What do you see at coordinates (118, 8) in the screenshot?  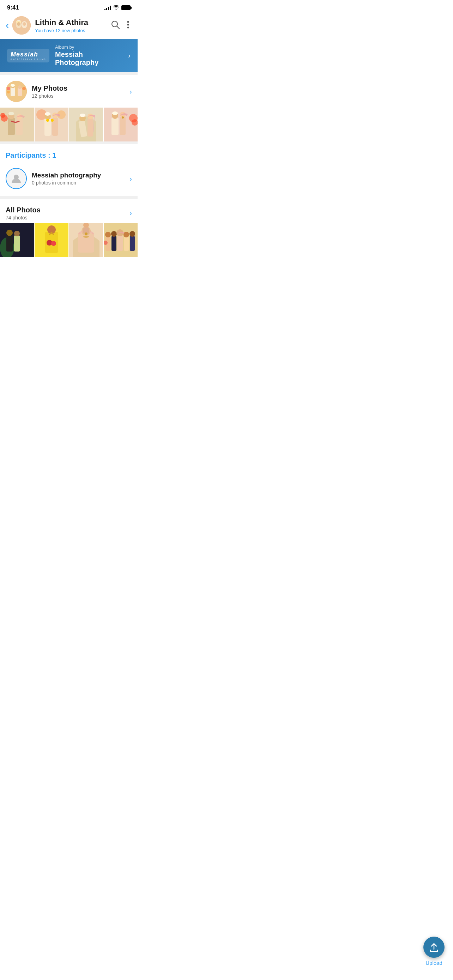 I see `status-icons` at bounding box center [118, 8].